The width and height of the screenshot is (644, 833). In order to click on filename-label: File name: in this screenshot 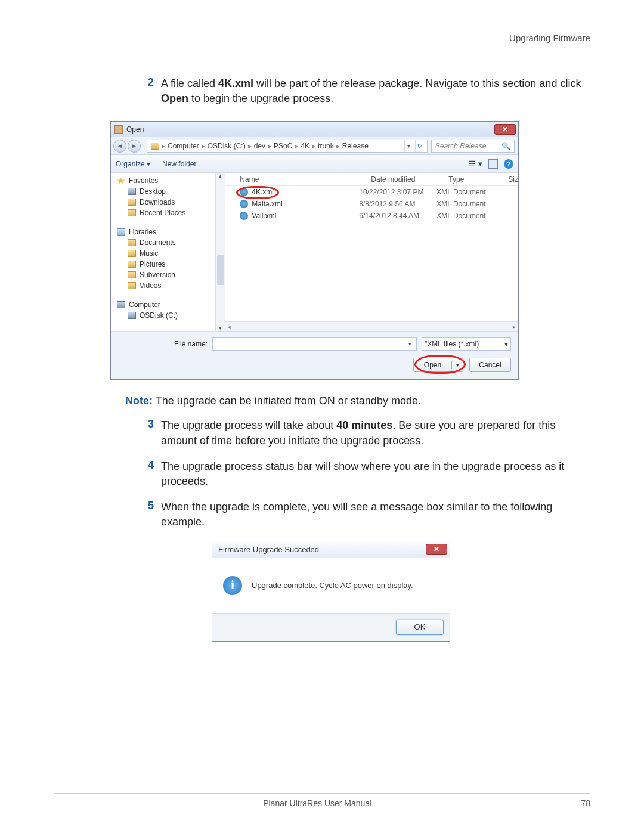, I will do `click(163, 344)`.